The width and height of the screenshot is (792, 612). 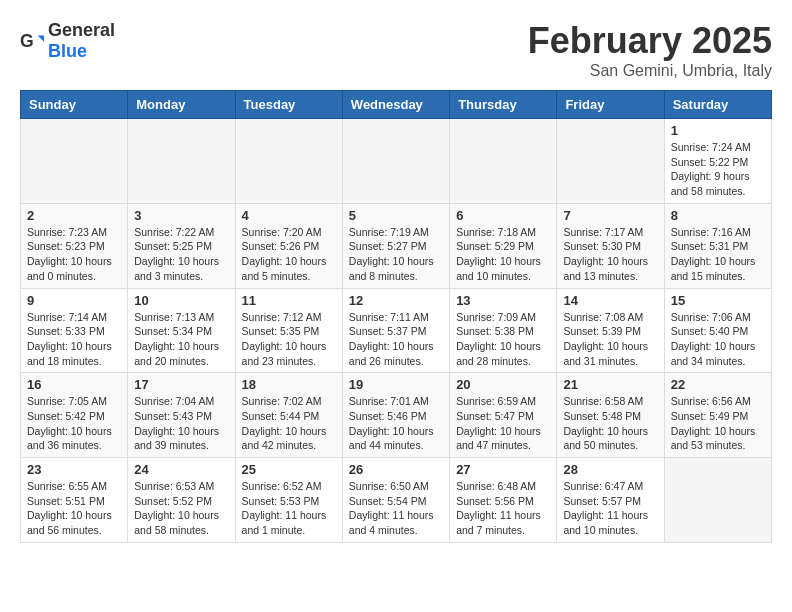 I want to click on day-cell: 24Sunrise: 6:53 AM Sunset: 5:52 PM Dayli…, so click(x=182, y=500).